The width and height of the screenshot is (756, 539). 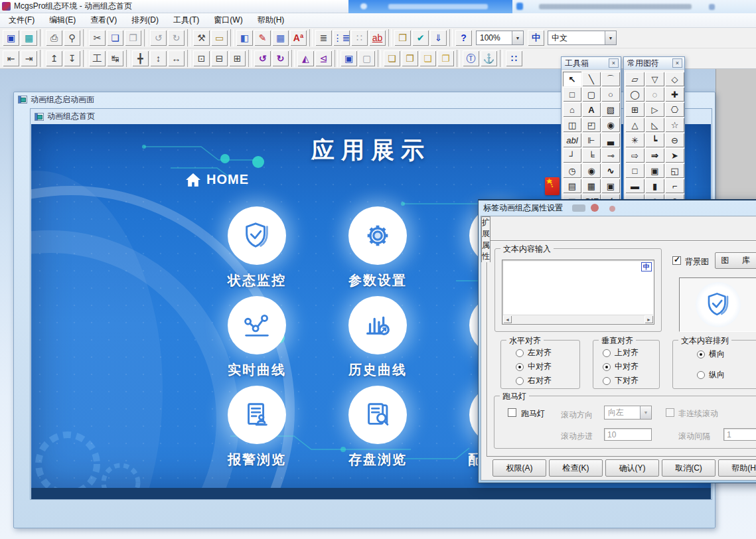 I want to click on diamond-symbol: ◇, so click(x=674, y=79).